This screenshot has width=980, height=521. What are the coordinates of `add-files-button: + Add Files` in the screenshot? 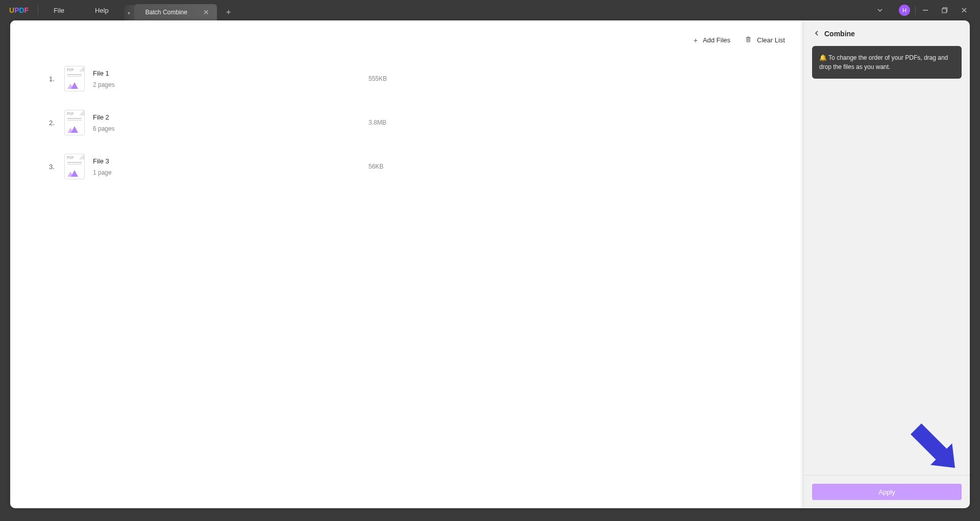 It's located at (712, 40).